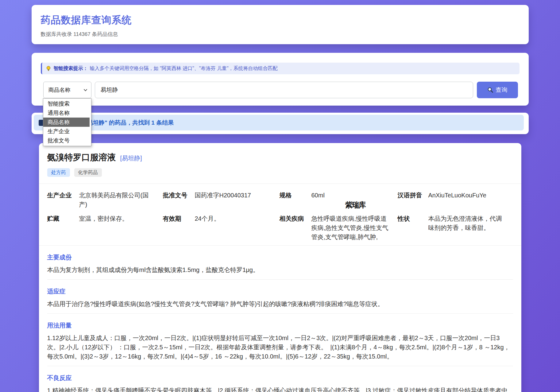 The height and width of the screenshot is (392, 560). What do you see at coordinates (295, 200) in the screenshot?
I see `info-label-spec: 规格` at bounding box center [295, 200].